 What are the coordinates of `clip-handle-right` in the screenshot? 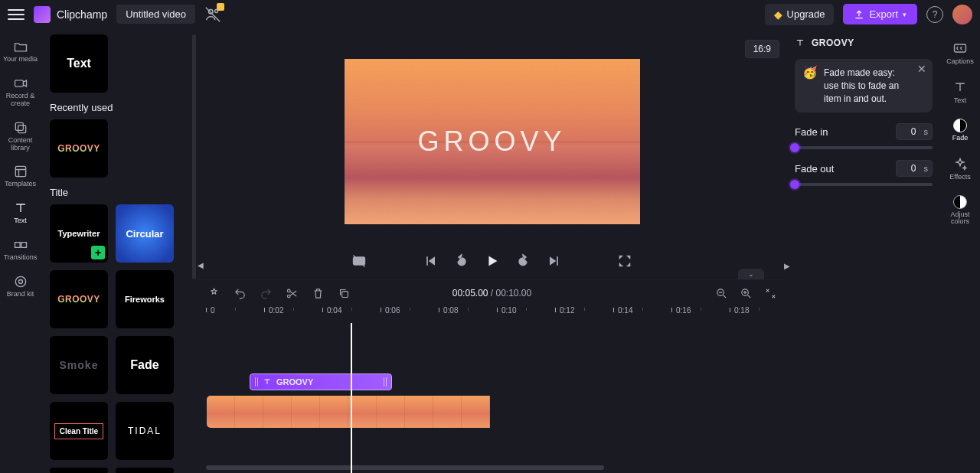 It's located at (385, 382).